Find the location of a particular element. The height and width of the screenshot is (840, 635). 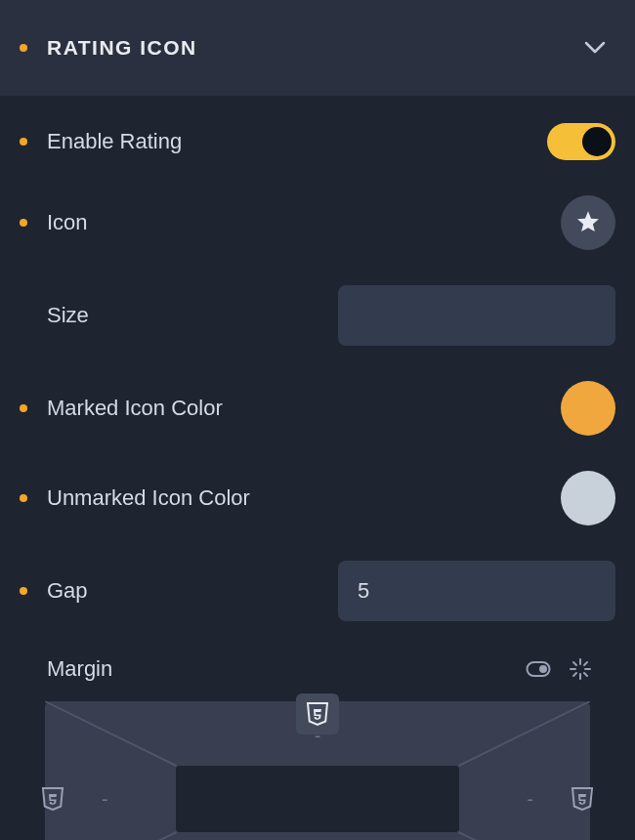

responsive-toggle-icon is located at coordinates (538, 669).